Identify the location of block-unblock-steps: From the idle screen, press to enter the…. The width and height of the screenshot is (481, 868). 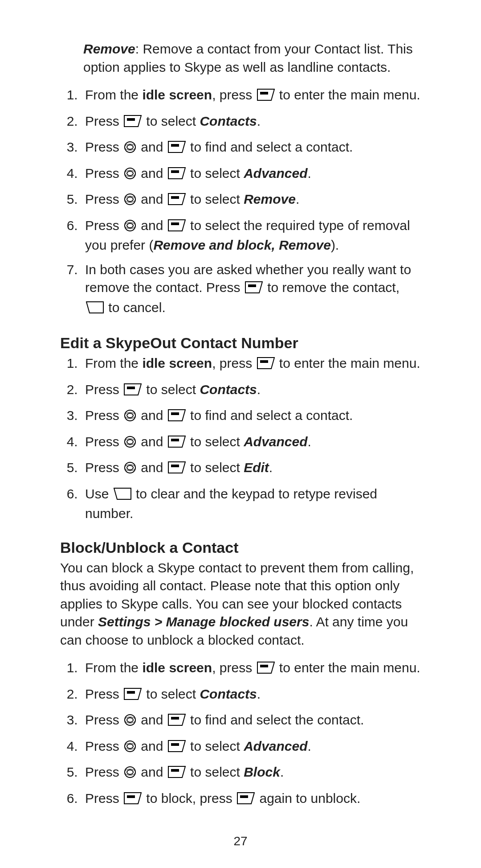
(240, 734).